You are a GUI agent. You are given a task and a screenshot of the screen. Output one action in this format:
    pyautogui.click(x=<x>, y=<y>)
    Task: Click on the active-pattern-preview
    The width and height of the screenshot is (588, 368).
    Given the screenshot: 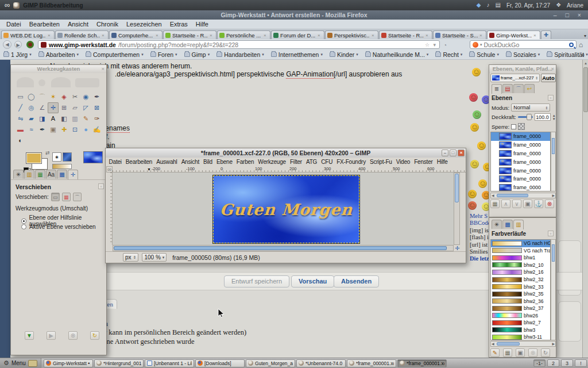 What is the action you would take?
    pyautogui.click(x=67, y=157)
    